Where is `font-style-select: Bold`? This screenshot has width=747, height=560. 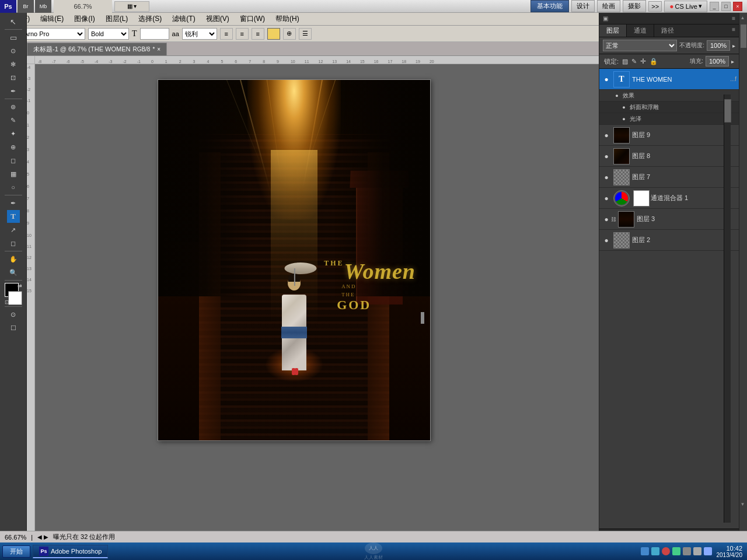
font-style-select: Bold is located at coordinates (109, 34).